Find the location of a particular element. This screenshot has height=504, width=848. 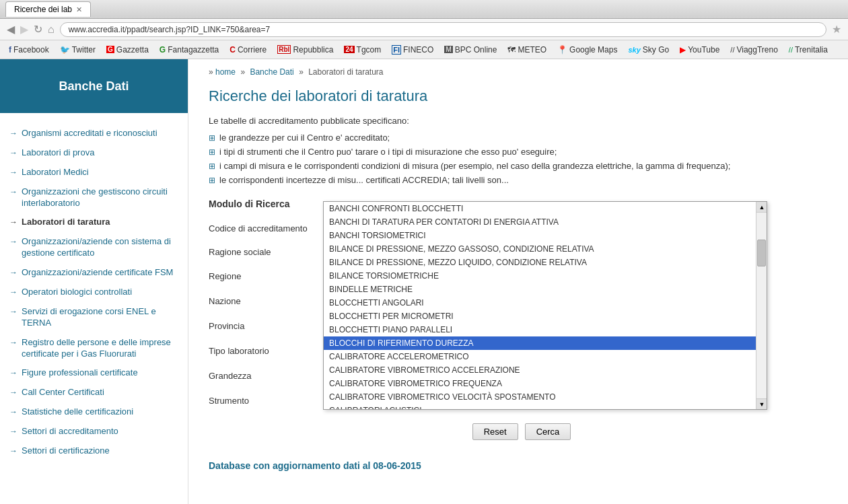

sidebar-item-label: Laboratori di prova is located at coordinates (58, 153).